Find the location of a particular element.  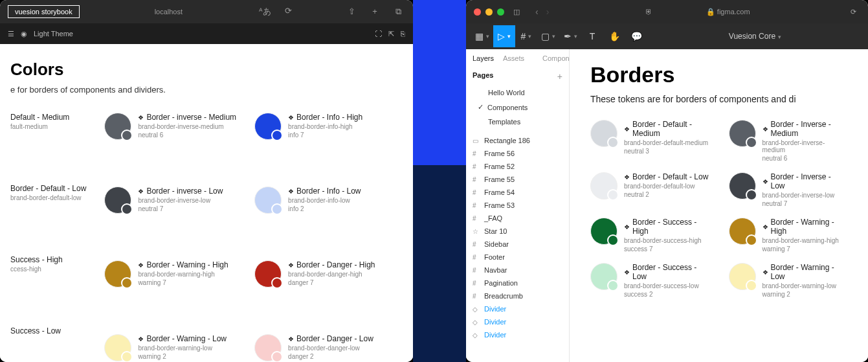

eye-icon: ◉ is located at coordinates (24, 34).